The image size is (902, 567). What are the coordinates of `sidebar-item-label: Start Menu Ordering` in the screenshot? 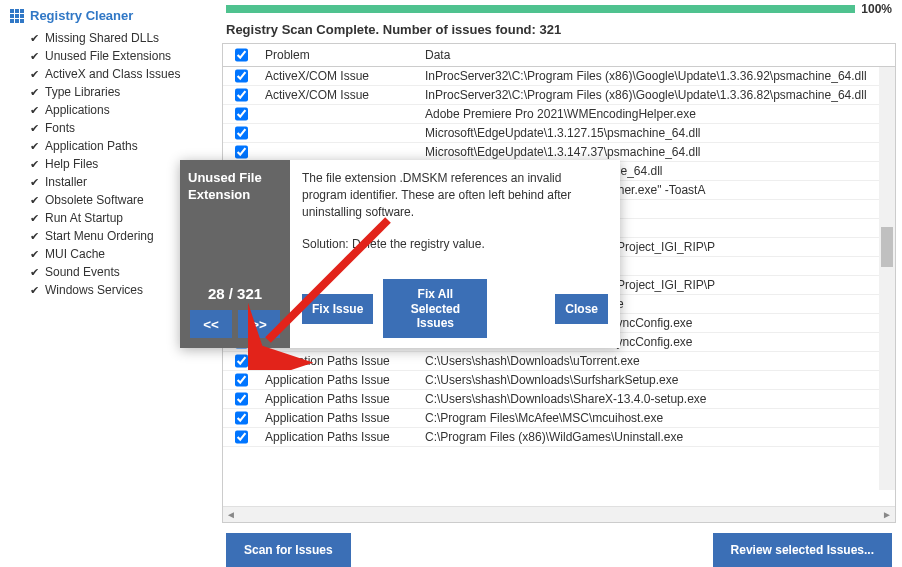 It's located at (100, 236).